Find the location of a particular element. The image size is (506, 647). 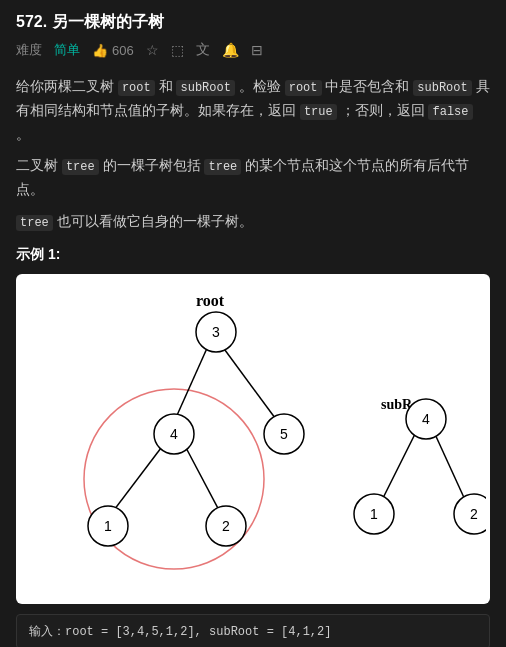

example-label: 示例 1: is located at coordinates (253, 255).